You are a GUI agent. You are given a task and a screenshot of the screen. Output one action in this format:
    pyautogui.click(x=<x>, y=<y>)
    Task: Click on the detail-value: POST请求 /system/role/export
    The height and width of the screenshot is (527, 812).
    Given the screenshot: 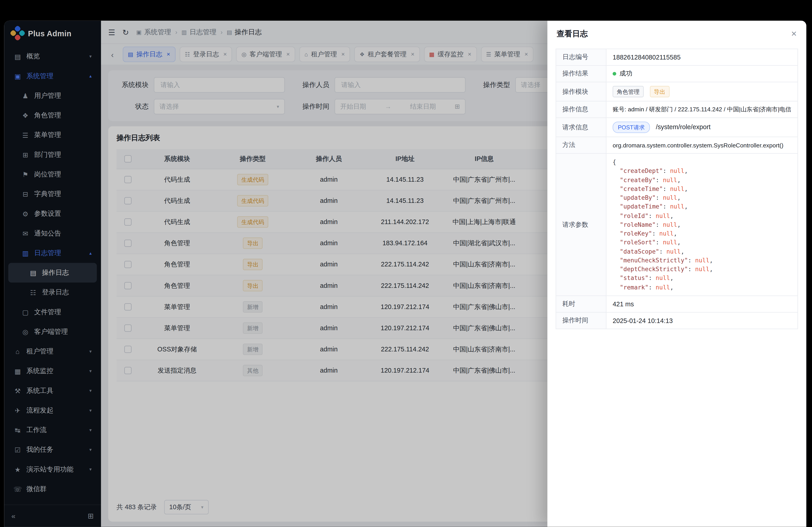 What is the action you would take?
    pyautogui.click(x=702, y=127)
    